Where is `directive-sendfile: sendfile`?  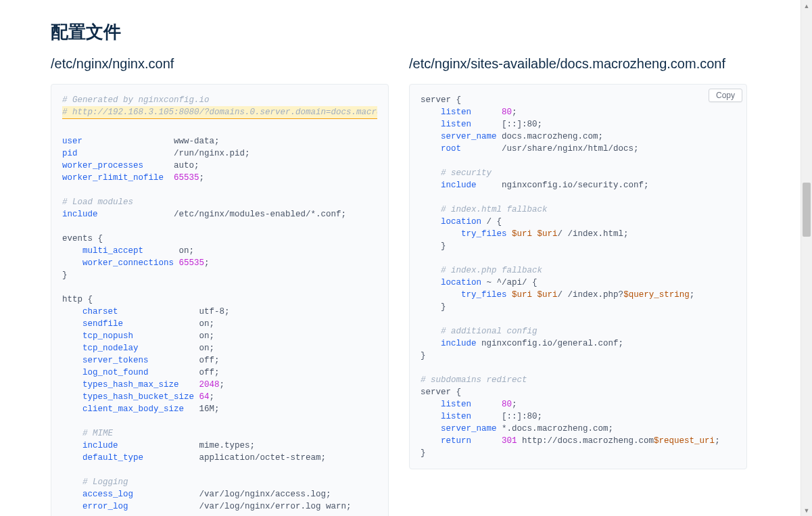 directive-sendfile: sendfile is located at coordinates (103, 324).